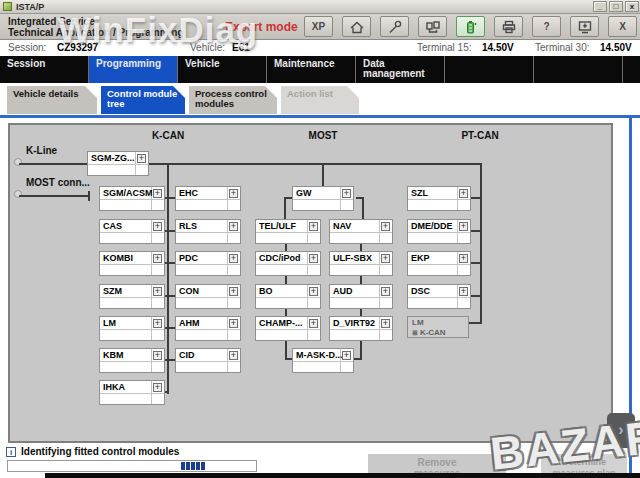 The image size is (640, 478). Describe the element at coordinates (208, 264) in the screenshot. I see `module-node-pdc: PDC+` at that location.